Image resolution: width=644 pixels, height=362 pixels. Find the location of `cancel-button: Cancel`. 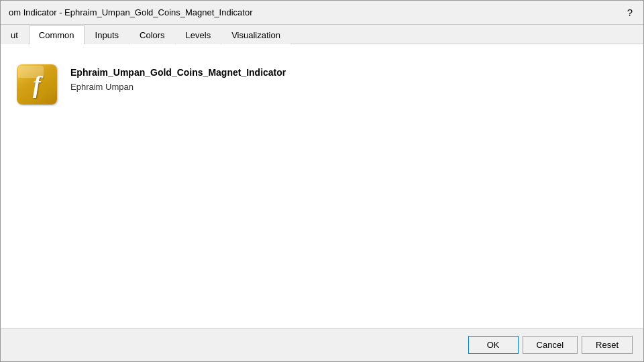

cancel-button: Cancel is located at coordinates (550, 345).